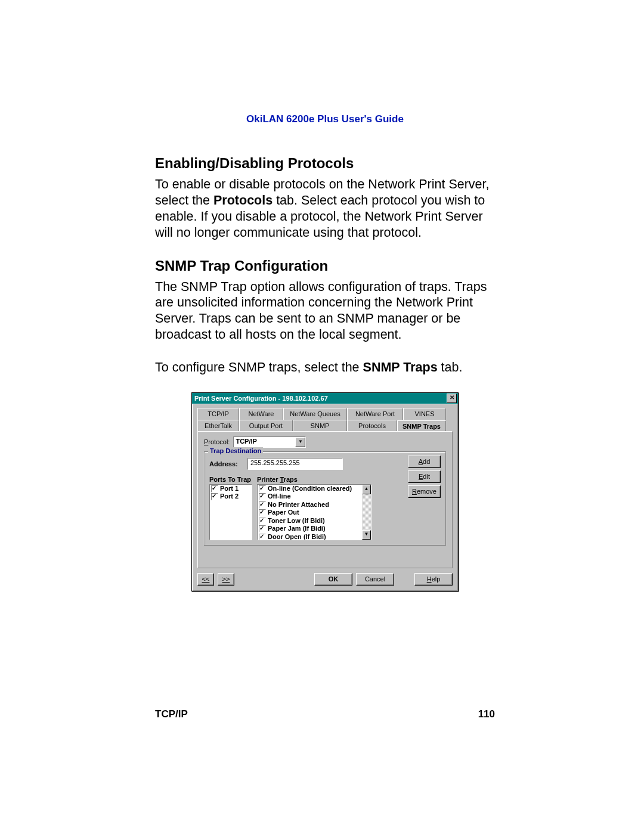  What do you see at coordinates (325, 119) in the screenshot?
I see `guide-title: OkiLAN 6200e Plus User's Guide` at bounding box center [325, 119].